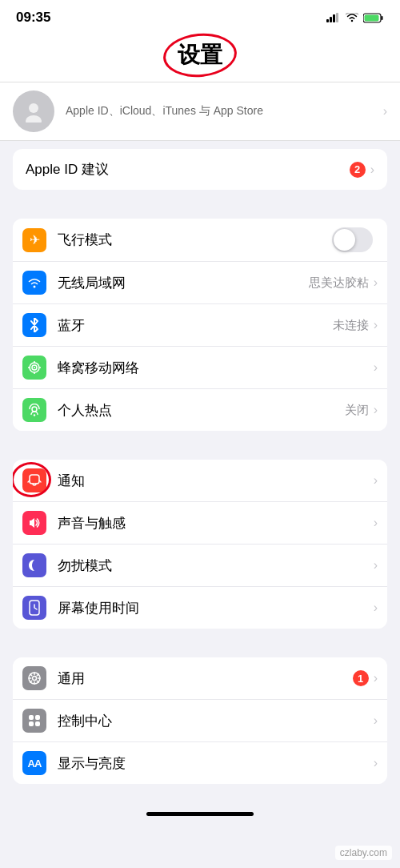 The image size is (400, 868). Describe the element at coordinates (216, 480) in the screenshot. I see `notifications-label: 通知` at that location.